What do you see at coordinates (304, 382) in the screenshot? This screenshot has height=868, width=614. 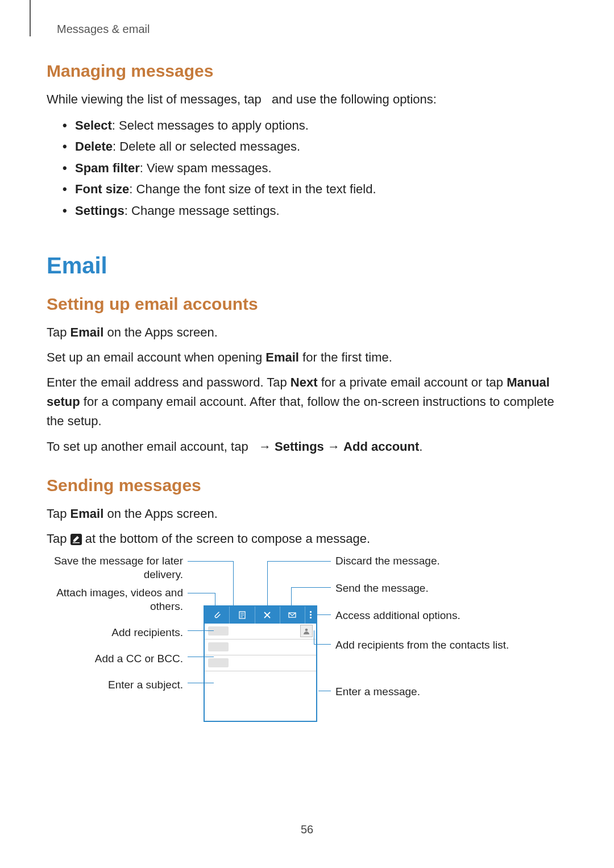 I see `bold-text: Next` at bounding box center [304, 382].